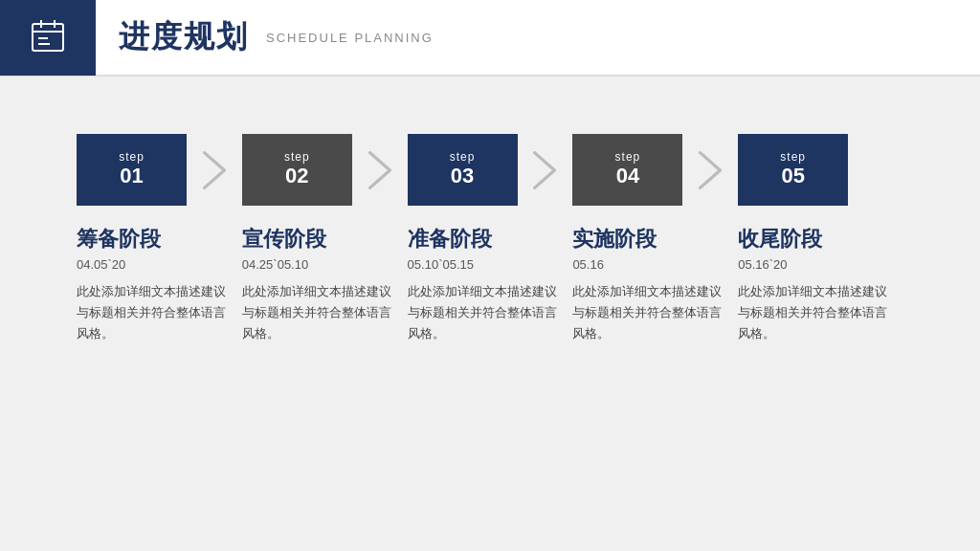 The height and width of the screenshot is (551, 980). Describe the element at coordinates (813, 239) in the screenshot. I see `step-title-05: 收尾阶段` at that location.